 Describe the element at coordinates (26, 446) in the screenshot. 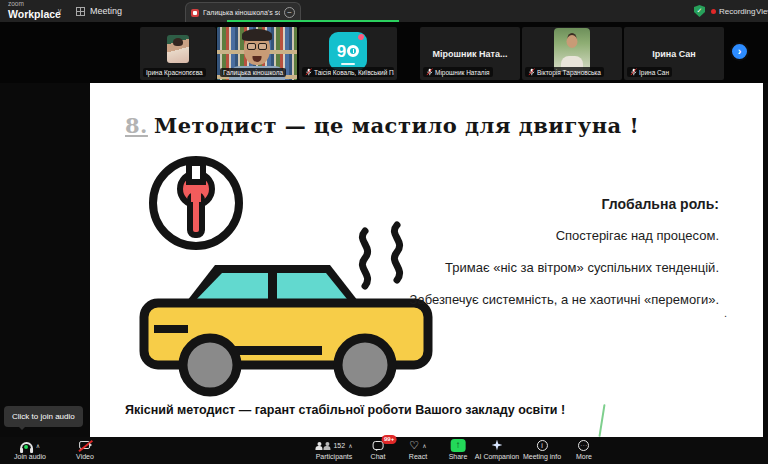

I see `headphones-icon` at that location.